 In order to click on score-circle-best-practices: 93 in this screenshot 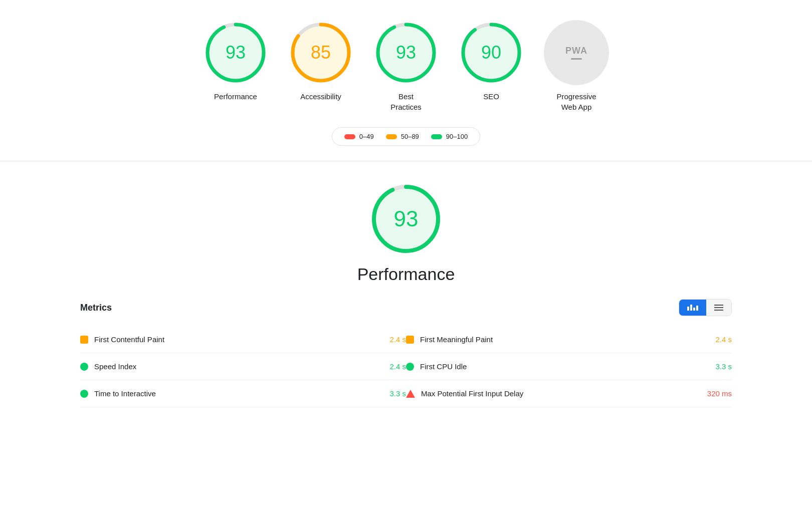, I will do `click(406, 53)`.